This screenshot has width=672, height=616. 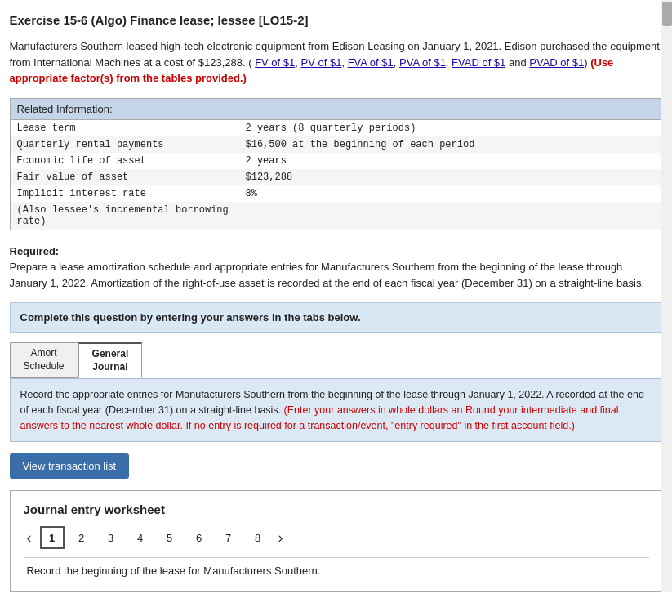 What do you see at coordinates (336, 216) in the screenshot?
I see `table-row: (Also lessee's incremental borrowing rat…` at bounding box center [336, 216].